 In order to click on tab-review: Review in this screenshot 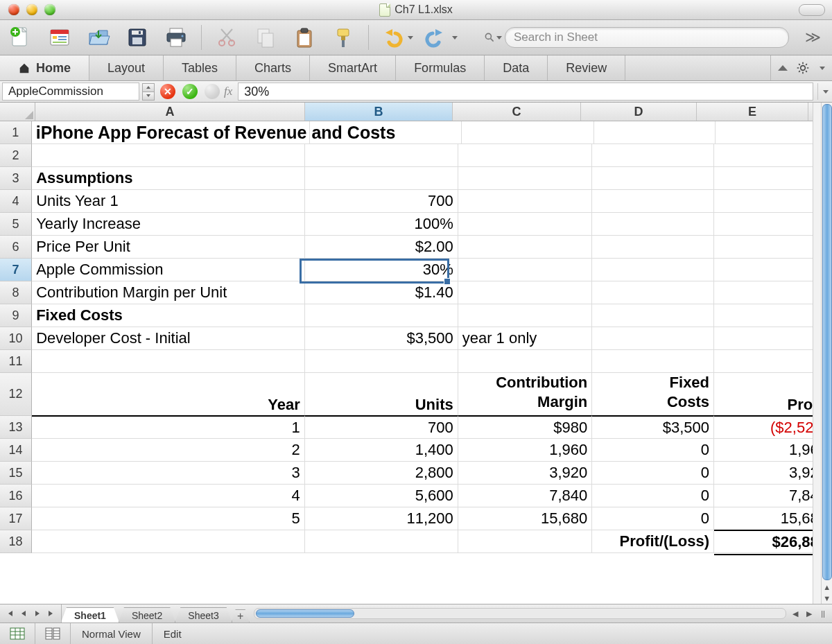, I will do `click(587, 68)`.